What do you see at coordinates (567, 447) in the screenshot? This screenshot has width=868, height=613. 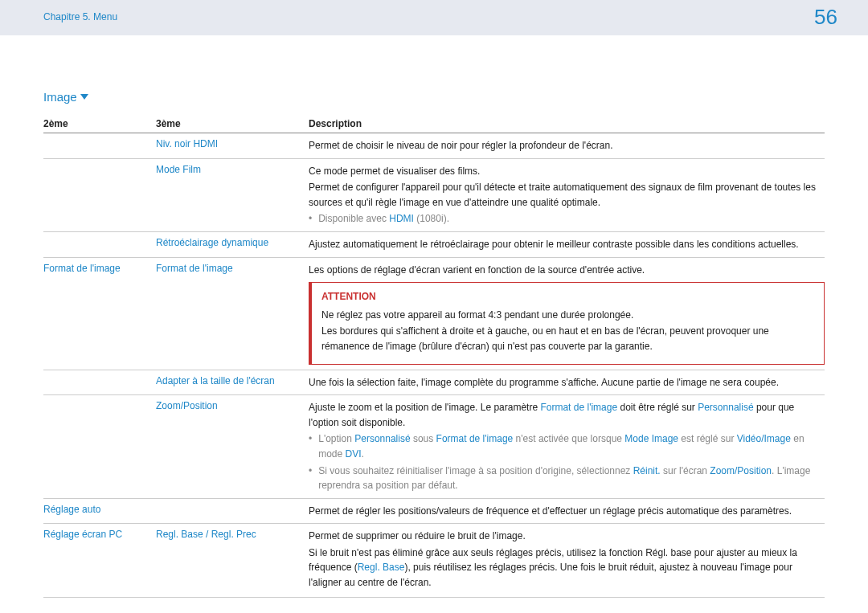 I see `bullet-item: • L'option Personnalisé sous Format de l…` at bounding box center [567, 447].